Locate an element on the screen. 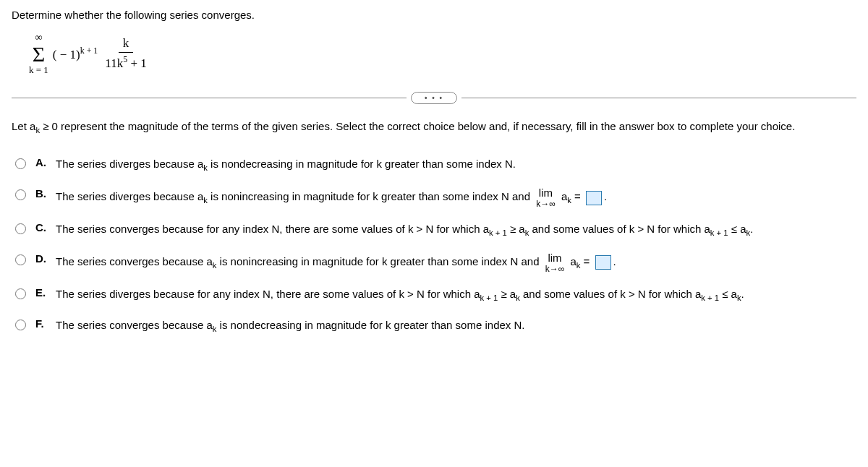  sigma-lower-bound: k = 1 is located at coordinates (39, 69).